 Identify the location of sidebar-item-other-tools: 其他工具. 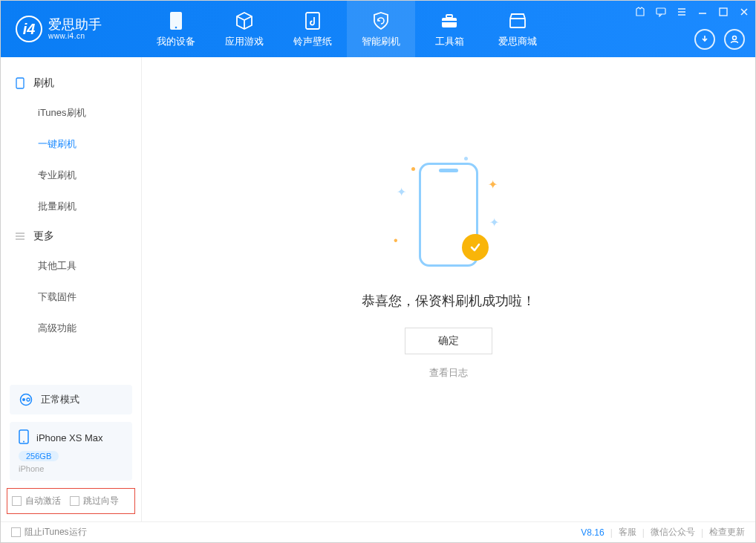
(71, 266).